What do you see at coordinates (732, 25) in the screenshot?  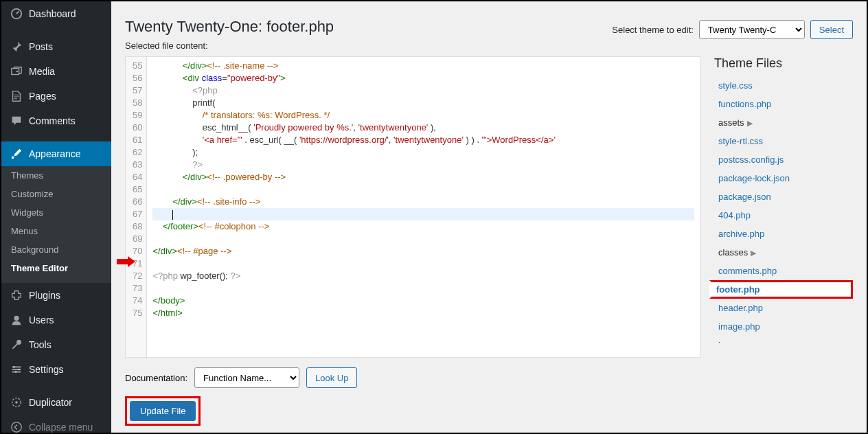 I see `theme-select-area: Select theme to edit: Twenty Twenty-C Se…` at bounding box center [732, 25].